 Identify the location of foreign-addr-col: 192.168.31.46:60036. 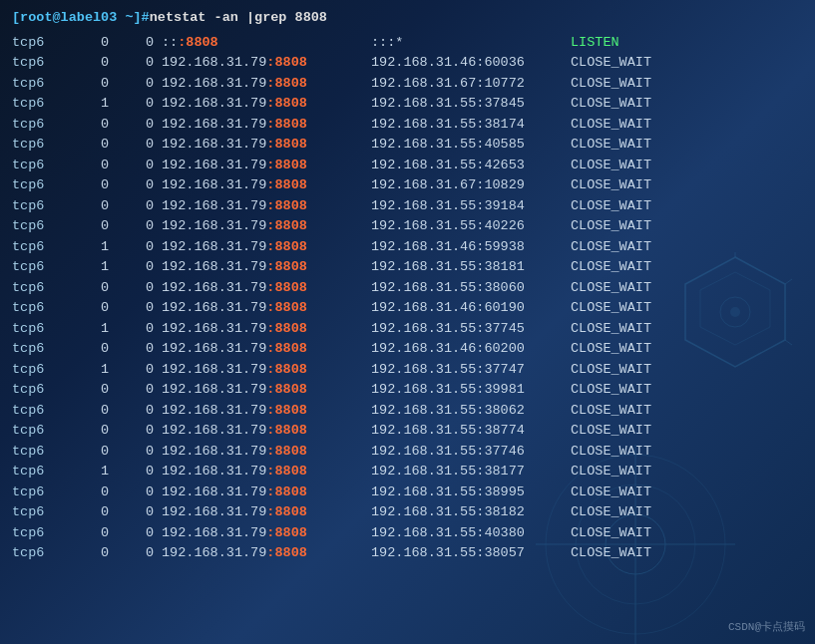
(471, 64).